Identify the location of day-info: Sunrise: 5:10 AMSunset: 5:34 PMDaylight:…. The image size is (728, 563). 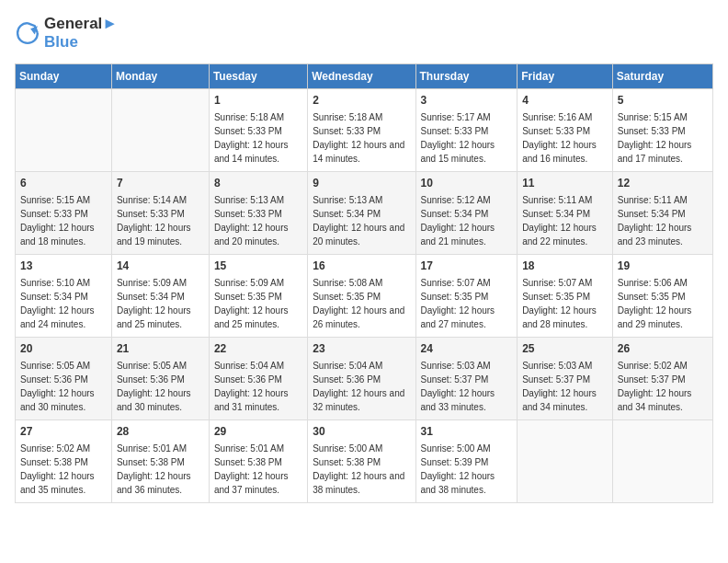
(63, 304).